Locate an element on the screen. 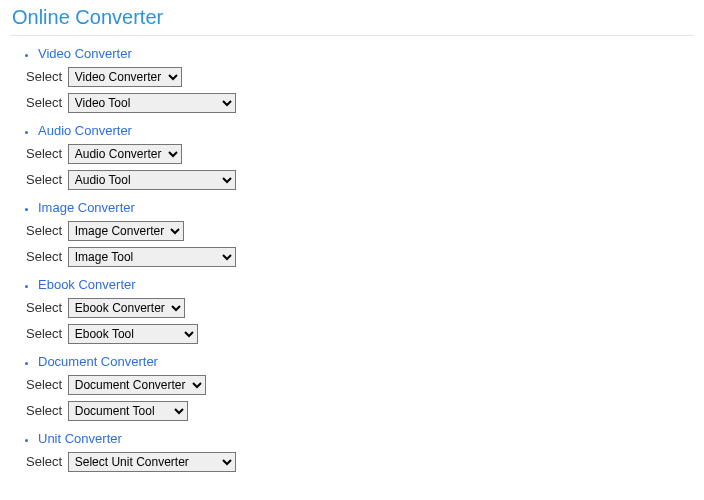 This screenshot has height=500, width=704. video-tool-select: Video Tool is located at coordinates (152, 103).